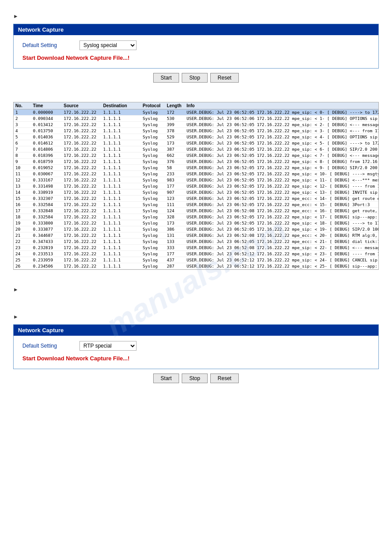 Image resolution: width=392 pixels, height=555 pixels. Describe the element at coordinates (196, 266) in the screenshot. I see `table-row: 260.234506172.16.222.221.1.1.1Syslog287U…` at that location.